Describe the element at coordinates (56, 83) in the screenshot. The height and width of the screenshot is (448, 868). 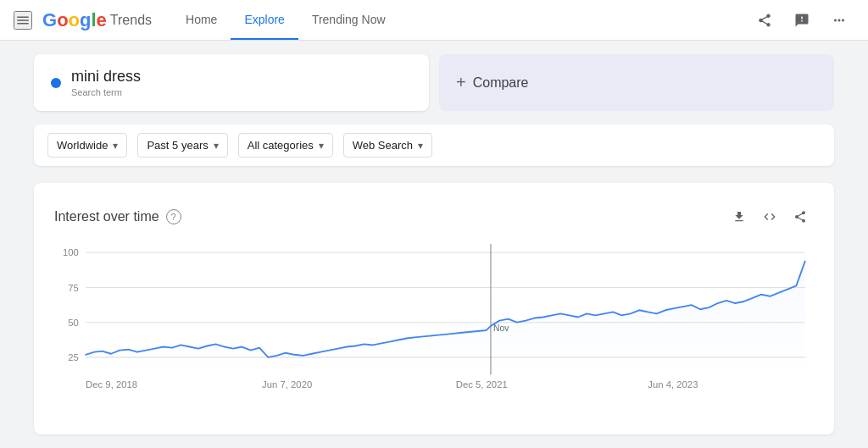
I see `search-term-dot` at that location.